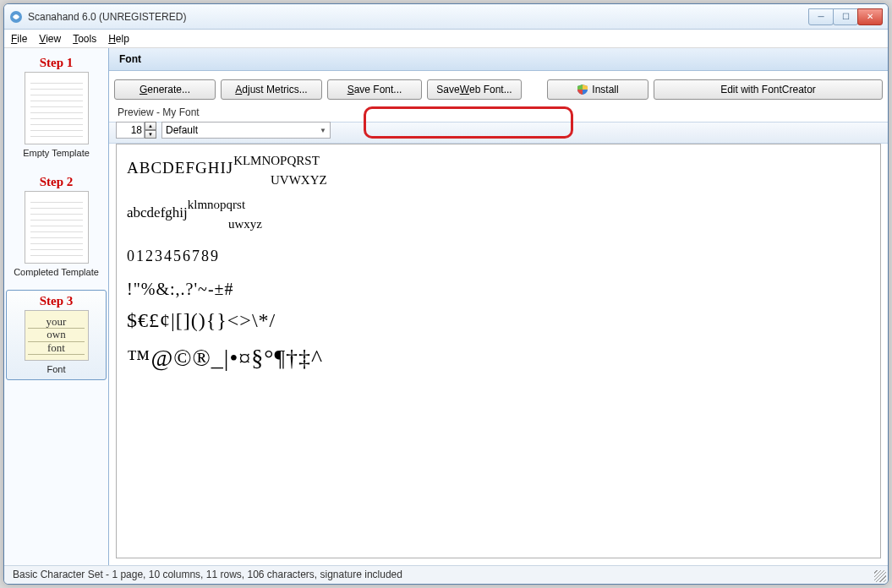 The height and width of the screenshot is (588, 892). I want to click on preset-combo-value: Default, so click(182, 130).